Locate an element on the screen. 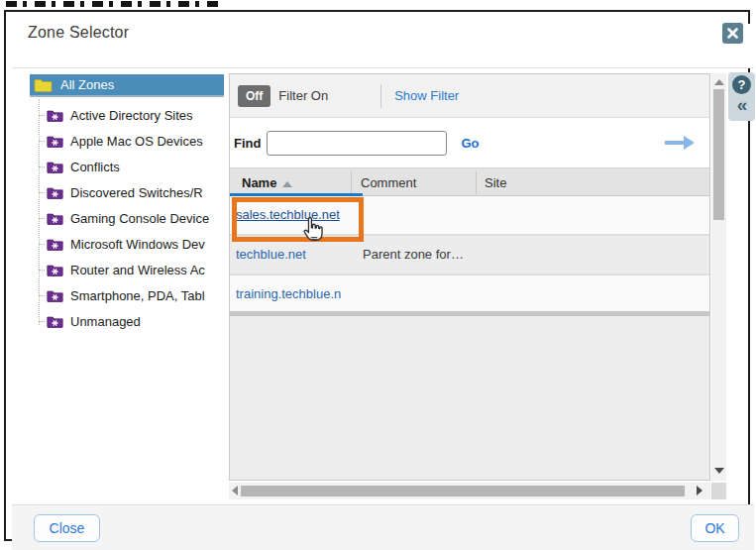 The width and height of the screenshot is (756, 550). column-header-name: Name is located at coordinates (260, 182).